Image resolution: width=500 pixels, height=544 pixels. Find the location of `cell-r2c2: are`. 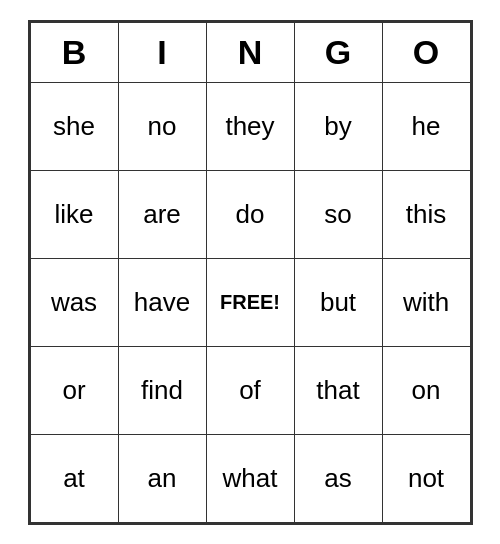

cell-r2c2: are is located at coordinates (162, 214).